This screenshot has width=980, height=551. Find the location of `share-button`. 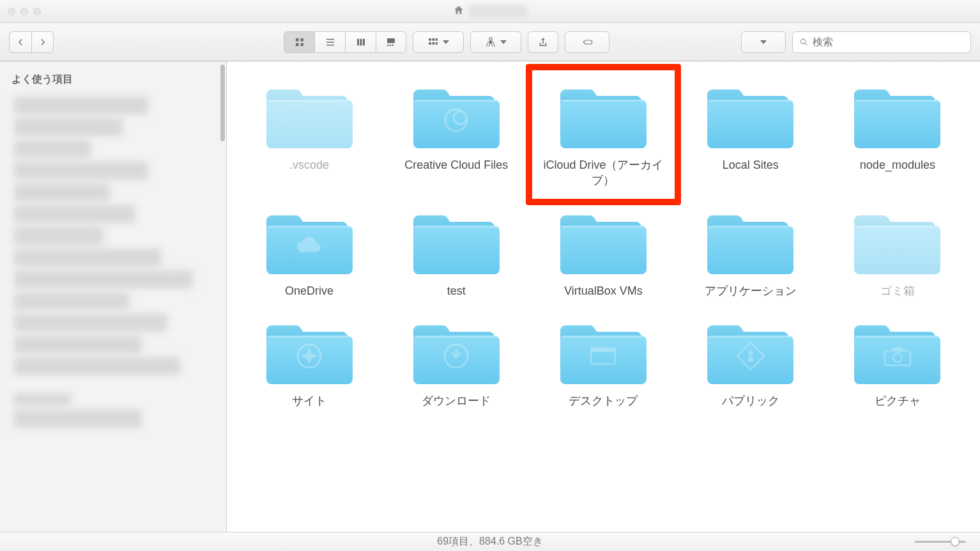

share-button is located at coordinates (543, 42).